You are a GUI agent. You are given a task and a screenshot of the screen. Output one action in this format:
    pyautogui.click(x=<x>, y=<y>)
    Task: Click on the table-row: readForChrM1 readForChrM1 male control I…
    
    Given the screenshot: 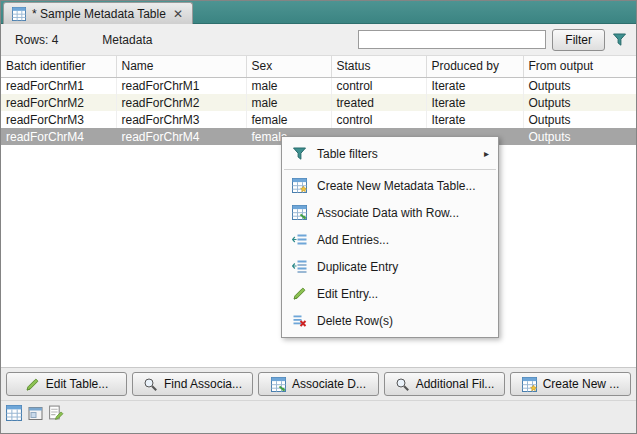 What is the action you would take?
    pyautogui.click(x=318, y=86)
    